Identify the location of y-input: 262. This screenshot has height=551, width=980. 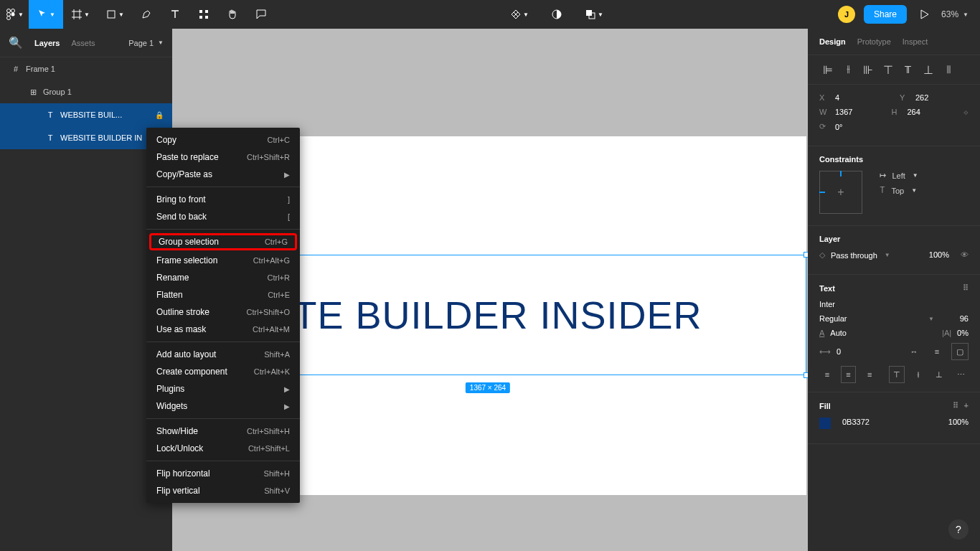
(922, 98).